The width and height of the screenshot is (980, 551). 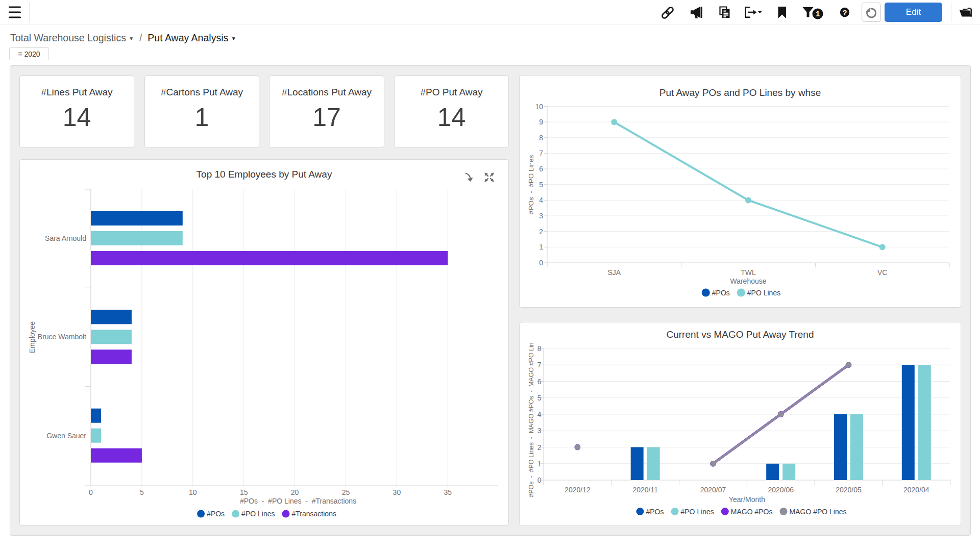 I want to click on svg-text: VC, so click(x=882, y=272).